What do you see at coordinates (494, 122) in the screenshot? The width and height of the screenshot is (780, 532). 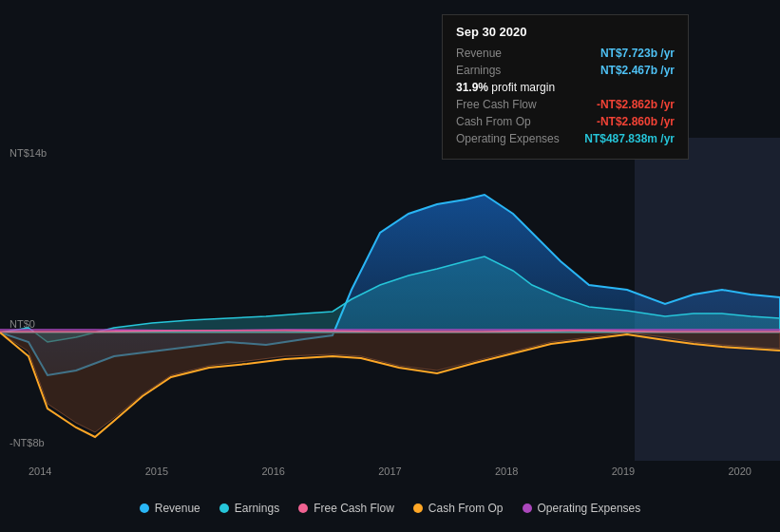 I see `tooltip-label-cfo: Cash From Op` at bounding box center [494, 122].